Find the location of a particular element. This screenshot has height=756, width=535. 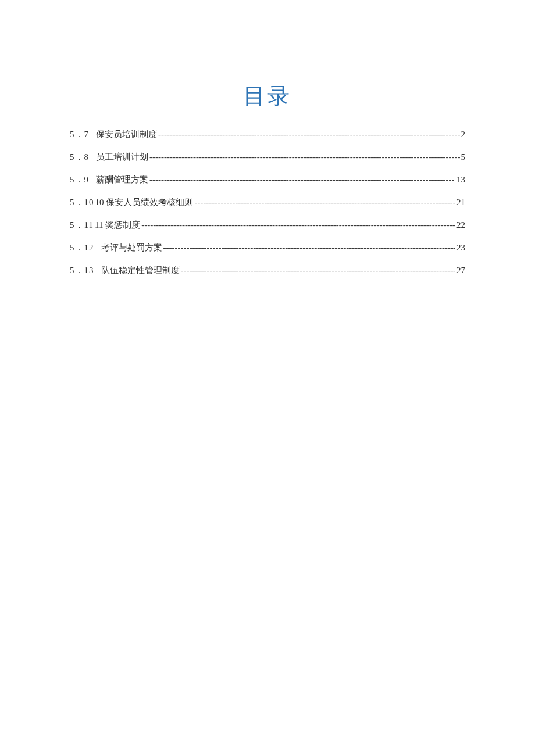

toc-label: 员工培训计划 is located at coordinates (122, 157).